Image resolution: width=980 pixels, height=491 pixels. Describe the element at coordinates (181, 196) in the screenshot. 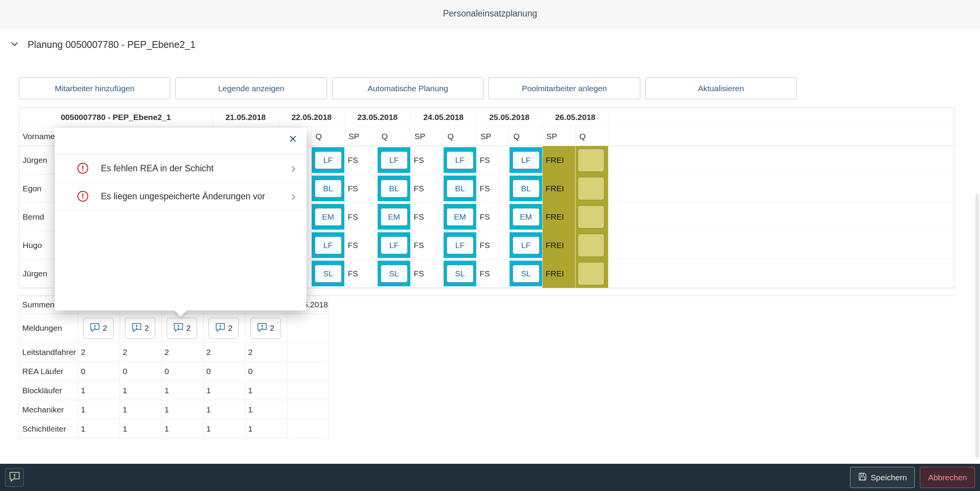

I see `message-item: ! Es liegen ungespeicherte Änderungen vo…` at that location.